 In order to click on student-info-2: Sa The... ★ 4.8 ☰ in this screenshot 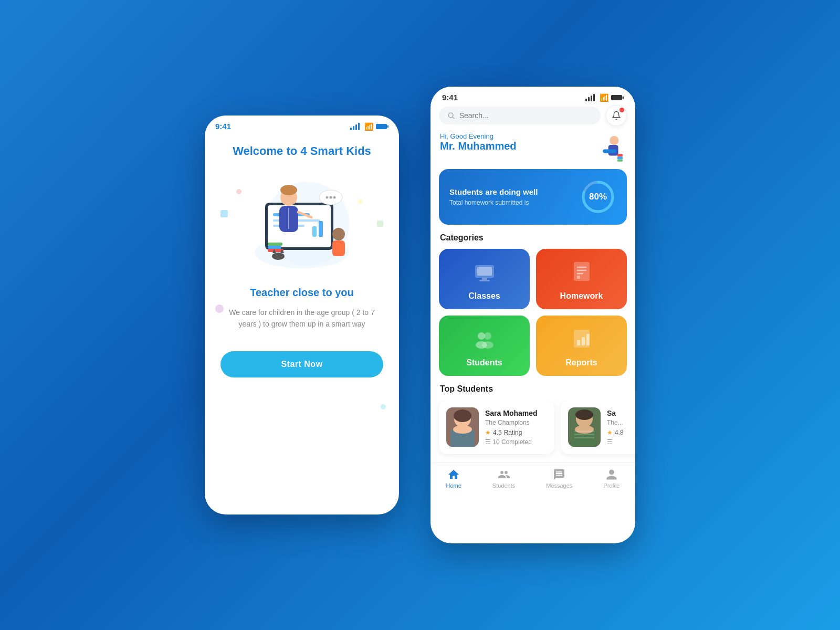, I will do `click(615, 427)`.